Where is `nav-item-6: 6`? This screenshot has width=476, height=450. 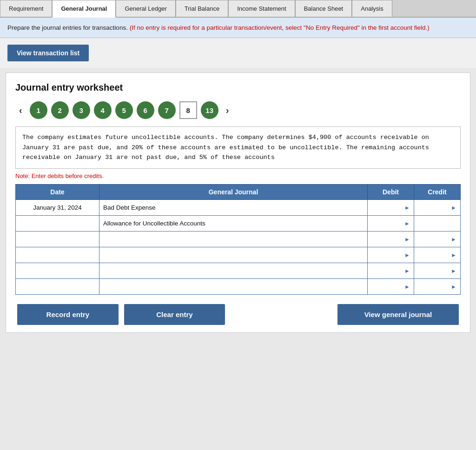 nav-item-6: 6 is located at coordinates (145, 110).